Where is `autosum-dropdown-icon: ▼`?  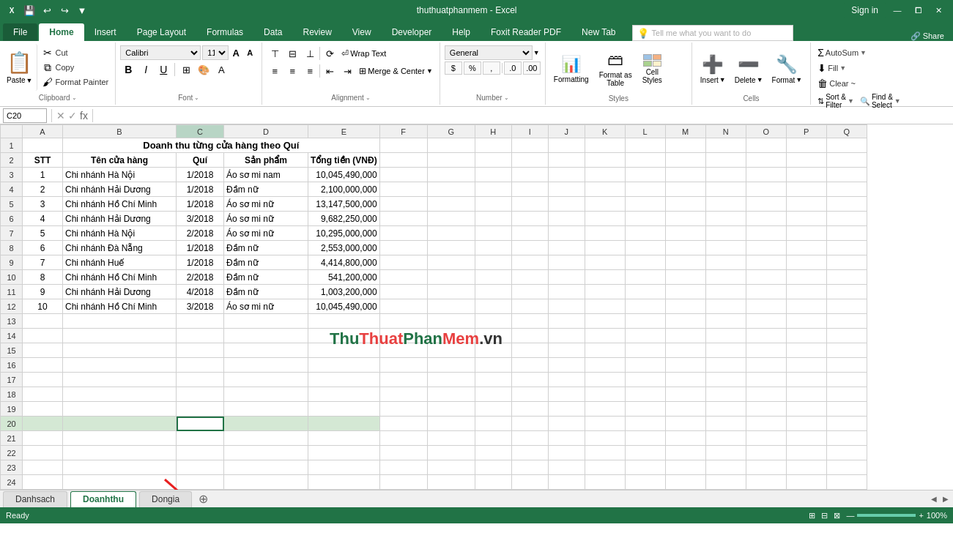 autosum-dropdown-icon: ▼ is located at coordinates (863, 53).